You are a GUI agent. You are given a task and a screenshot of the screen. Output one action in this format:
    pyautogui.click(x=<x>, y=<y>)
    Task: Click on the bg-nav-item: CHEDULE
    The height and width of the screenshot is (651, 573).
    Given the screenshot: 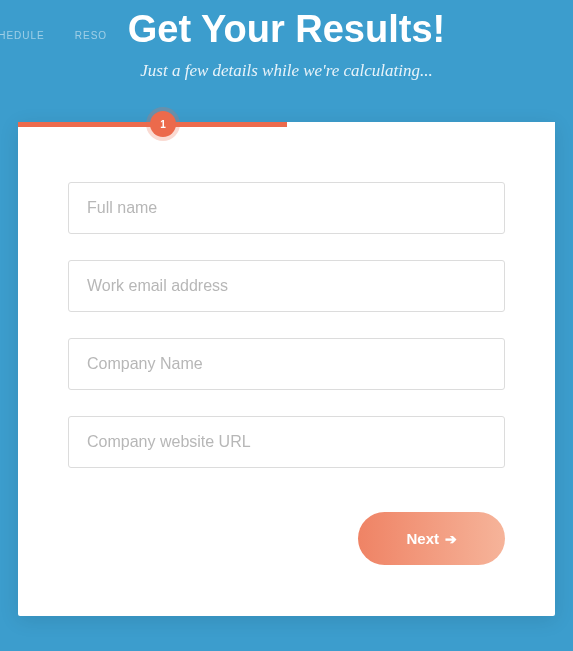 What is the action you would take?
    pyautogui.click(x=22, y=36)
    